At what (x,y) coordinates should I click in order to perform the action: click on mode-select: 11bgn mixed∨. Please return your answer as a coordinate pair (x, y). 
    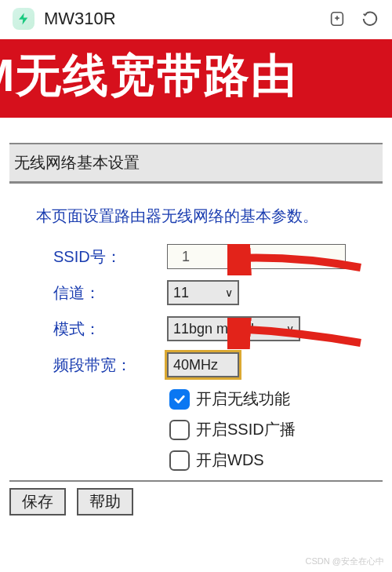
    Looking at the image, I should click on (234, 329).